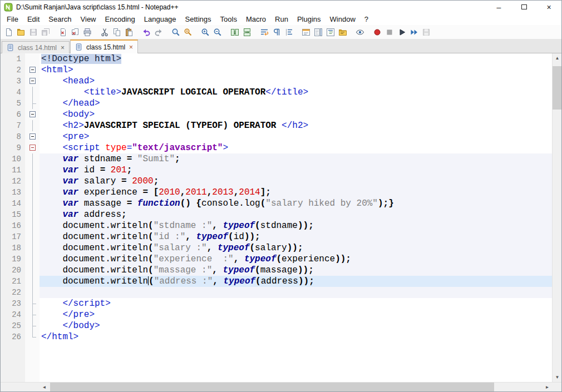 This screenshot has width=562, height=392. I want to click on copy-icon, so click(117, 32).